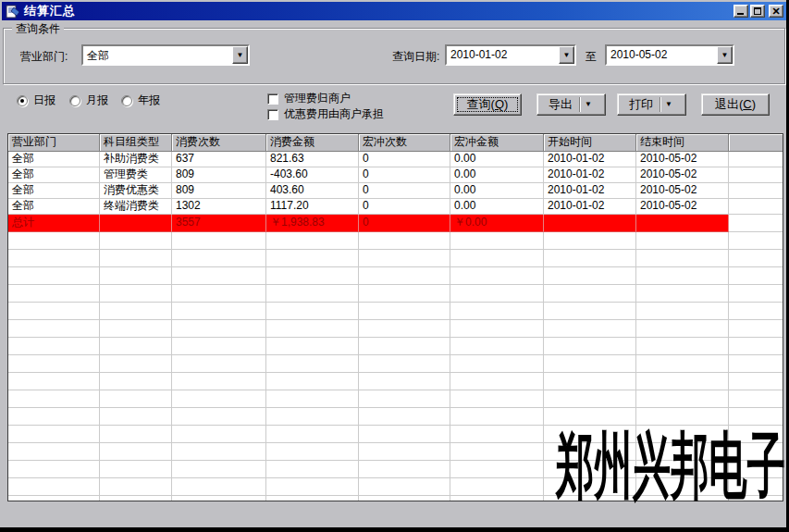 This screenshot has width=789, height=532. I want to click on checkbox-discount-borne-label: 优惠费用由商户承担, so click(334, 115).